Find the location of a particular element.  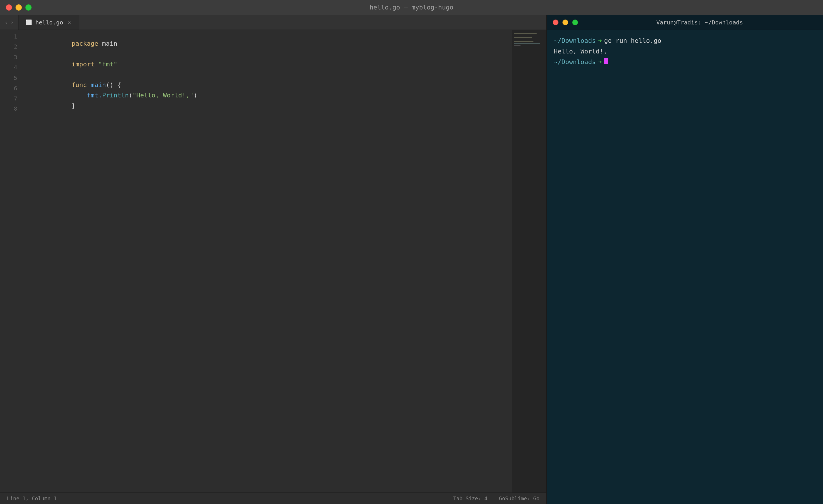

terminal-title: Varun@Tradis: ~/Downloads is located at coordinates (700, 22).